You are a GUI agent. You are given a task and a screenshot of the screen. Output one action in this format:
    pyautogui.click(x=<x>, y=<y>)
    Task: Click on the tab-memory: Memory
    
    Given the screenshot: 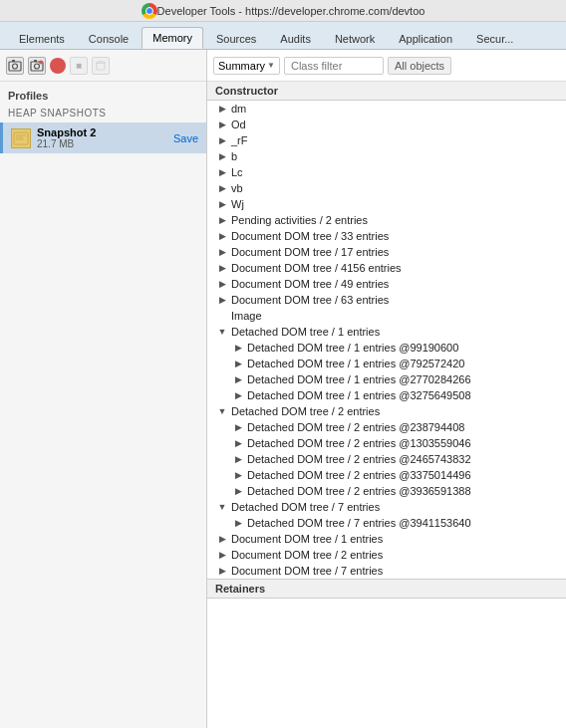 What is the action you would take?
    pyautogui.click(x=172, y=38)
    